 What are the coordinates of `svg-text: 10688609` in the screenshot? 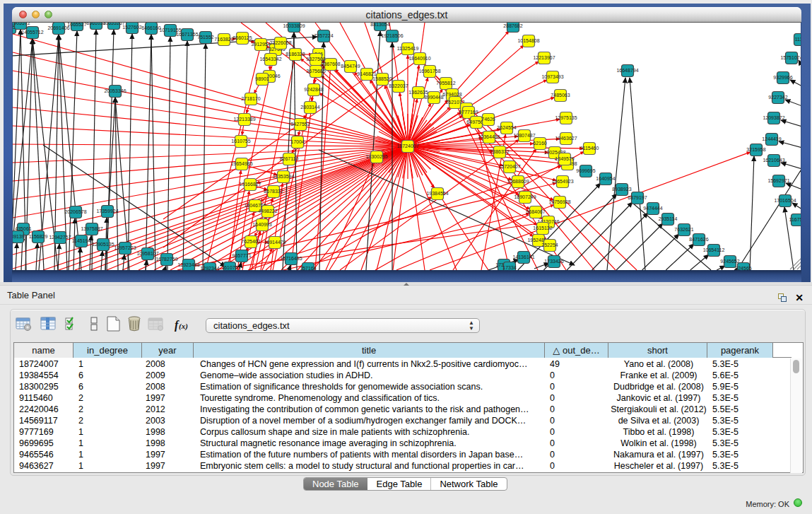 It's located at (517, 181).